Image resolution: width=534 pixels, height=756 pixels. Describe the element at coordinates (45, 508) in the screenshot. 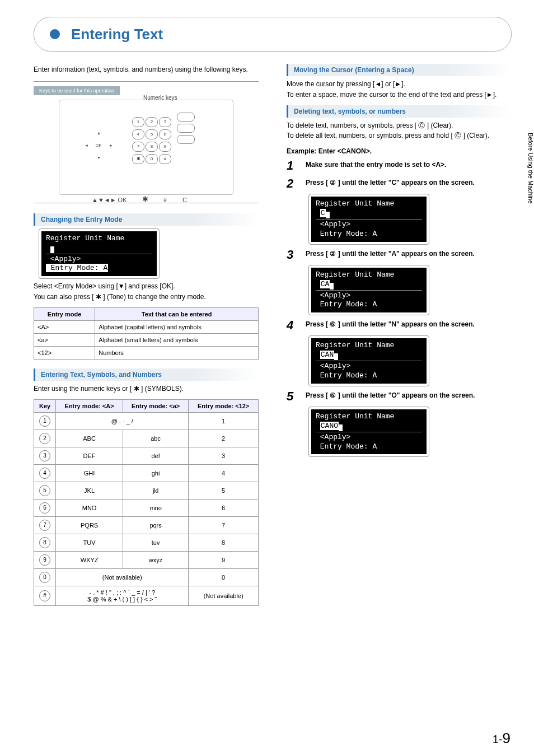

I see `key-6-icon: 6` at that location.